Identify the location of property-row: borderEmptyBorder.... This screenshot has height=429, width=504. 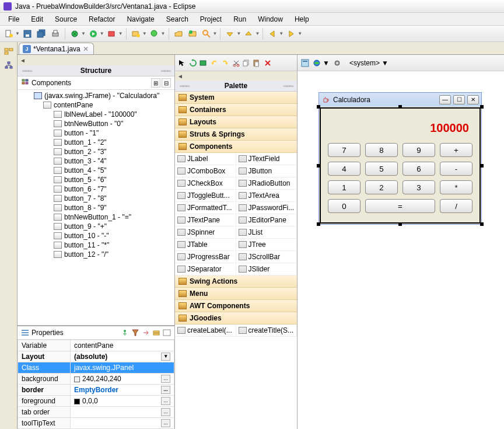
(96, 390).